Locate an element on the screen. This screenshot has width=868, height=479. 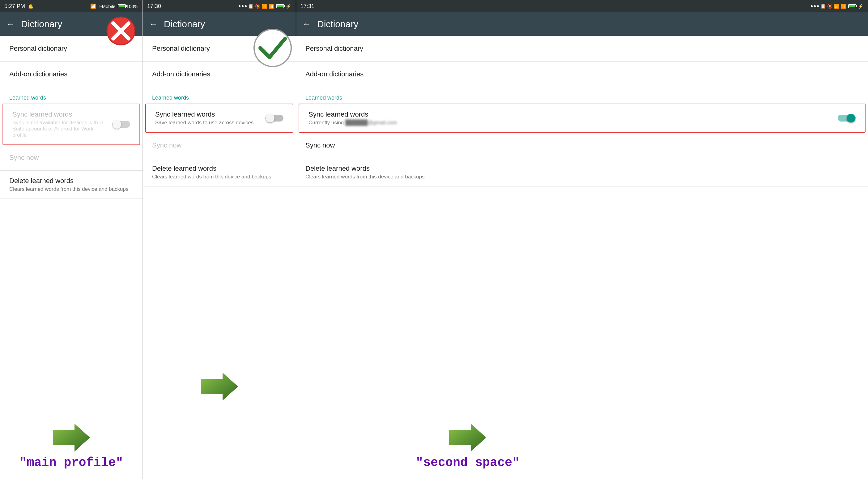
sim-icon: 📋 is located at coordinates (251, 6).